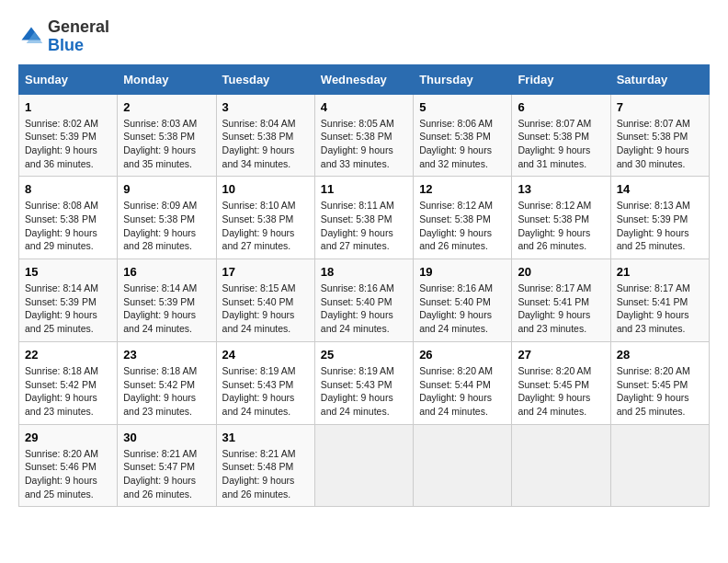 The image size is (728, 563). What do you see at coordinates (68, 465) in the screenshot?
I see `calendar-cell: 29 Sunrise: 8:20 AM Sunset: 5:46 PM Dayl…` at bounding box center [68, 465].